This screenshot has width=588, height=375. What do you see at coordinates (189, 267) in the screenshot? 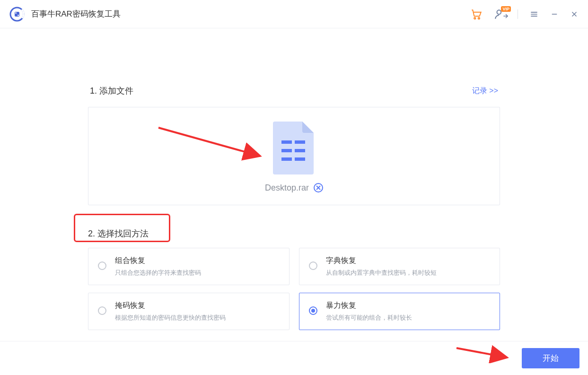
I see `option-combo-recovery: 组合恢复 只组合您选择的字符来查找密码` at bounding box center [189, 267].